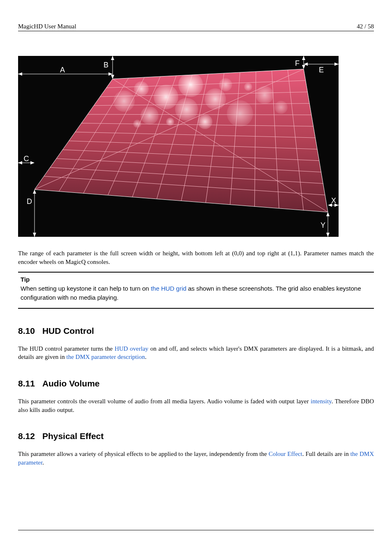 The height and width of the screenshot is (555, 392). I want to click on title-8-12: Physical Effect, so click(73, 436).